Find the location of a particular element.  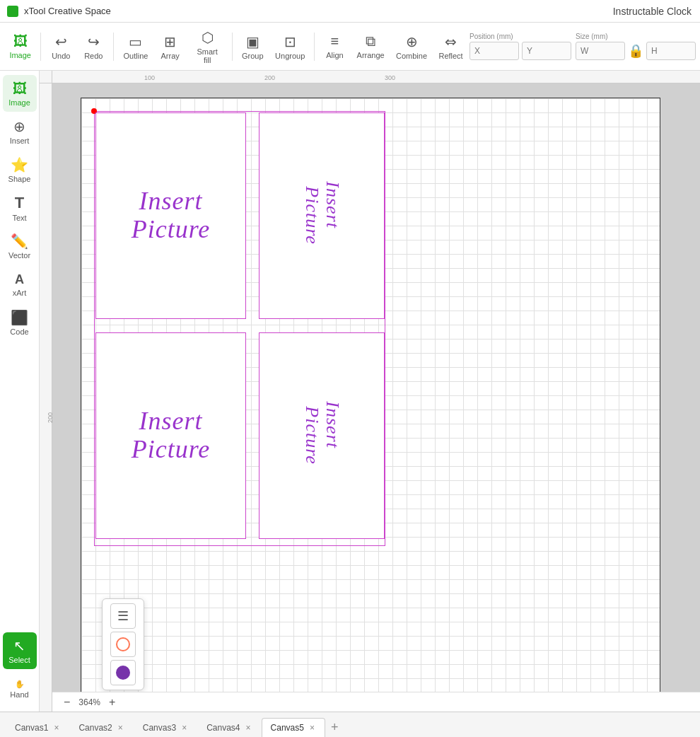

zoom-minus-button: − is located at coordinates (66, 702).